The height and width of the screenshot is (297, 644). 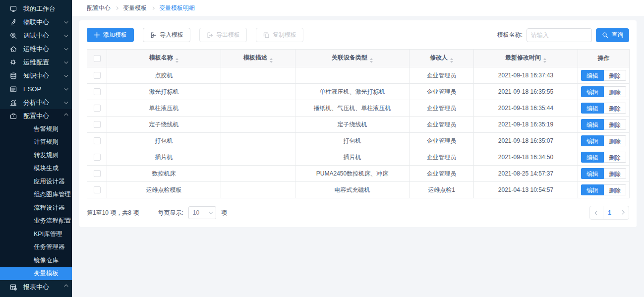 What do you see at coordinates (36, 143) in the screenshot?
I see `sidebar-subitem-calc-rules: 计算规则` at bounding box center [36, 143].